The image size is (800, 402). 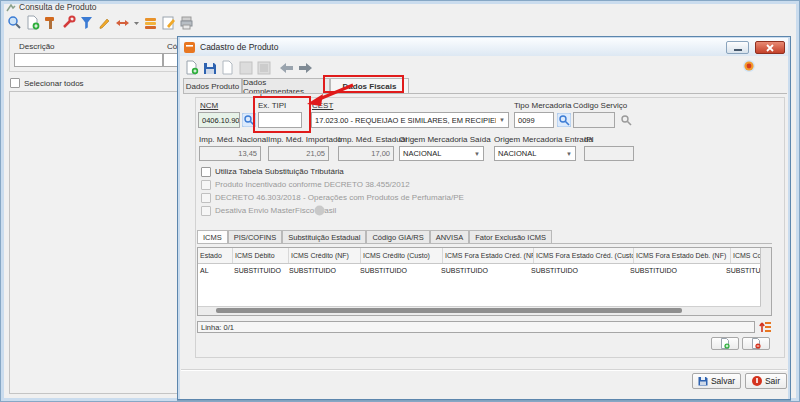 I want to click on column-header: ICMS Débito, so click(x=261, y=256).